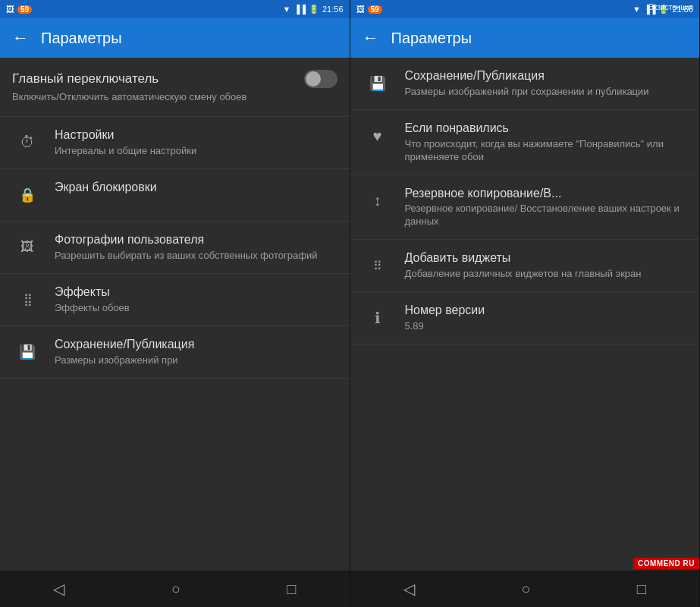 The height and width of the screenshot is (607, 700). I want to click on right-item-widgets: ⠿ Добавить виджеты Добавление различных …, so click(525, 266).